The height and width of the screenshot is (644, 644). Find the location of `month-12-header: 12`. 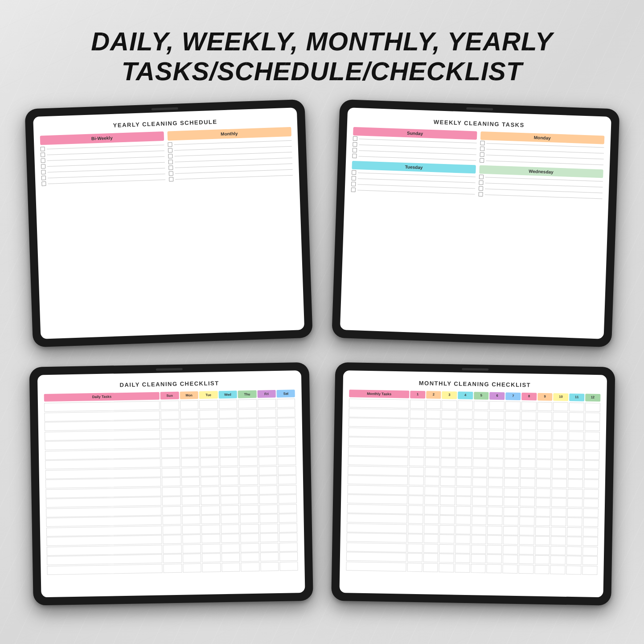

month-12-header: 12 is located at coordinates (592, 398).